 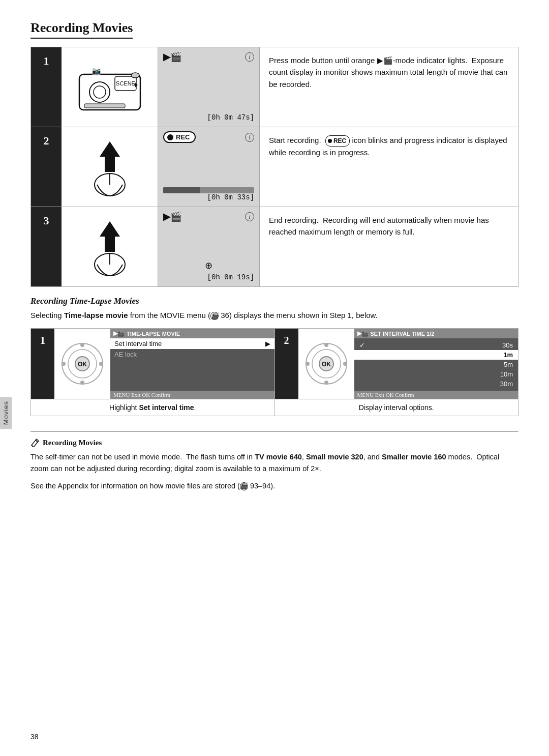 I want to click on step-row-2: 2 REC i, so click(x=274, y=167).